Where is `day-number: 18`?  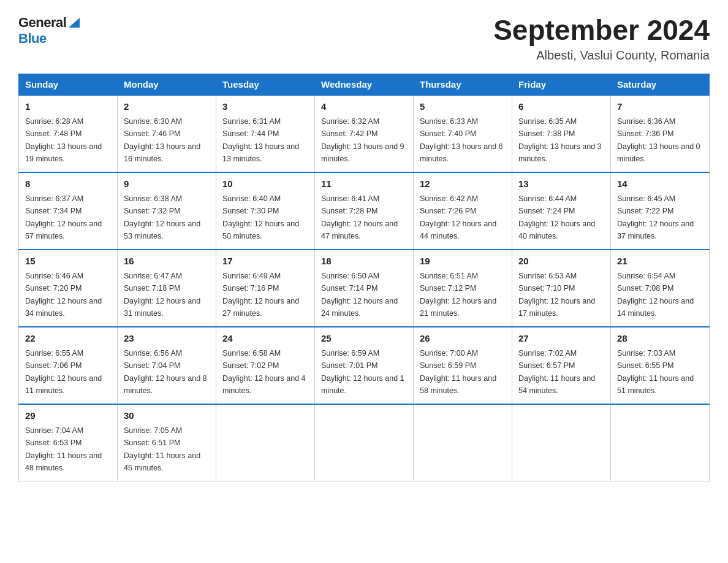 day-number: 18 is located at coordinates (364, 261).